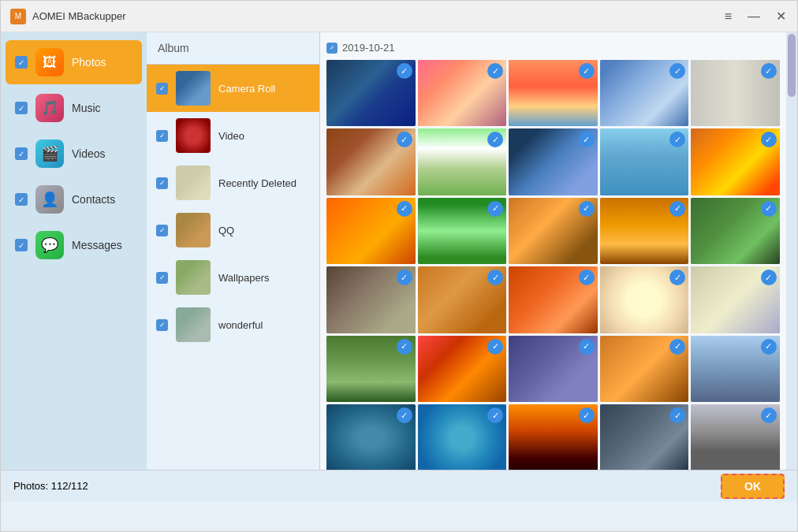 Image resolution: width=798 pixels, height=532 pixels. Describe the element at coordinates (233, 136) in the screenshot. I see `album-item-video: ✓ Video` at that location.